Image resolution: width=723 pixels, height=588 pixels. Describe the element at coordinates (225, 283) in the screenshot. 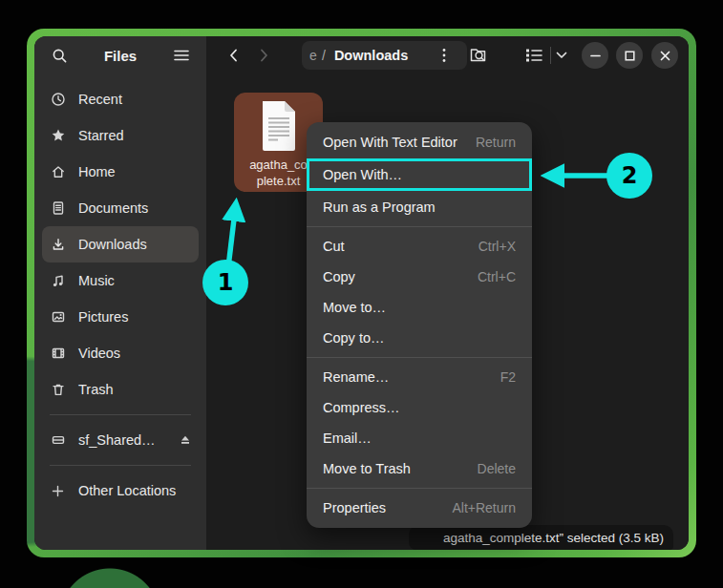

I see `annotation-step-1: 1` at that location.